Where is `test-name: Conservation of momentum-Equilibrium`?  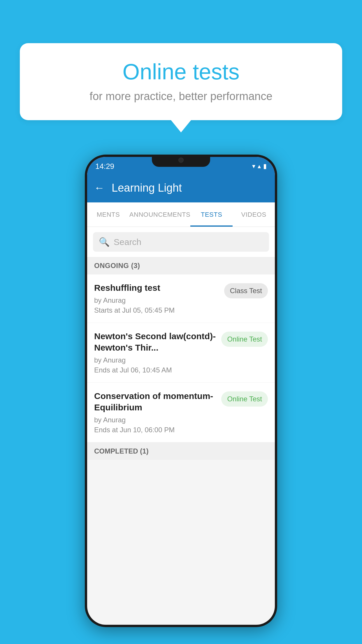 test-name: Conservation of momentum-Equilibrium is located at coordinates (155, 402).